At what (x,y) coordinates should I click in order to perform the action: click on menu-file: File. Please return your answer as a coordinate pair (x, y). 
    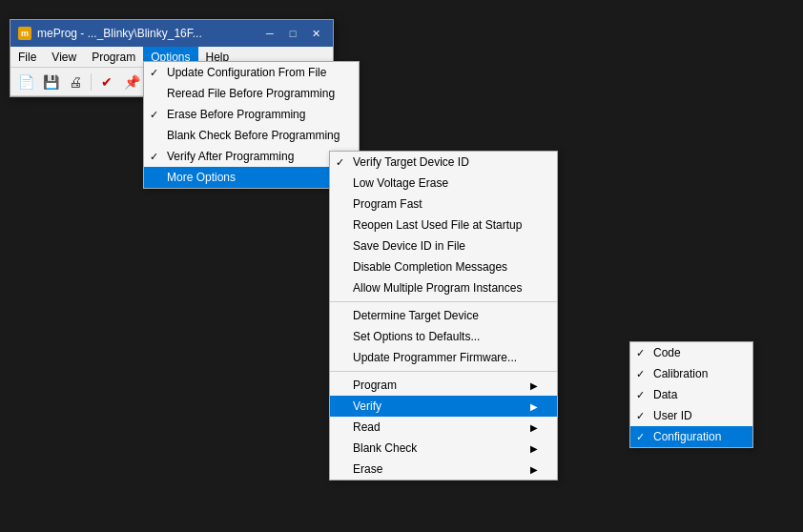
    Looking at the image, I should click on (27, 57).